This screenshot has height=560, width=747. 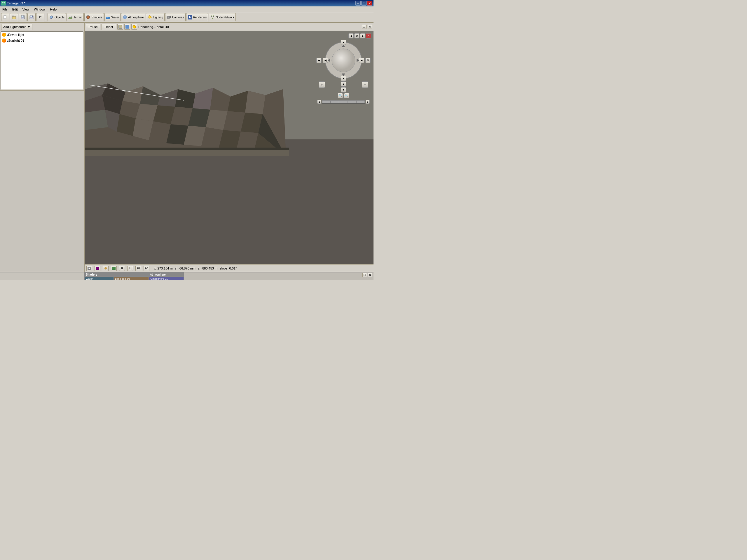 I want to click on saveas-button: +, so click(x=31, y=17).